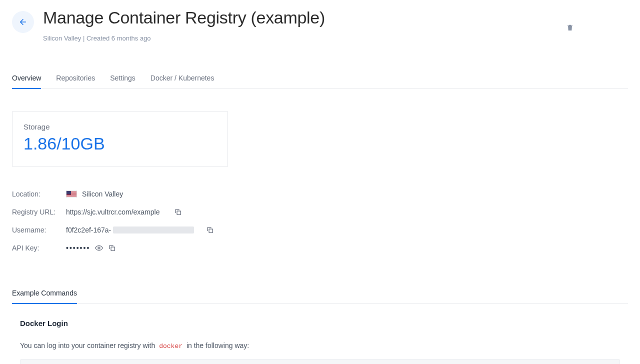 The image size is (640, 364). Describe the element at coordinates (120, 144) in the screenshot. I see `storage-value: 1.86/10GB` at that location.